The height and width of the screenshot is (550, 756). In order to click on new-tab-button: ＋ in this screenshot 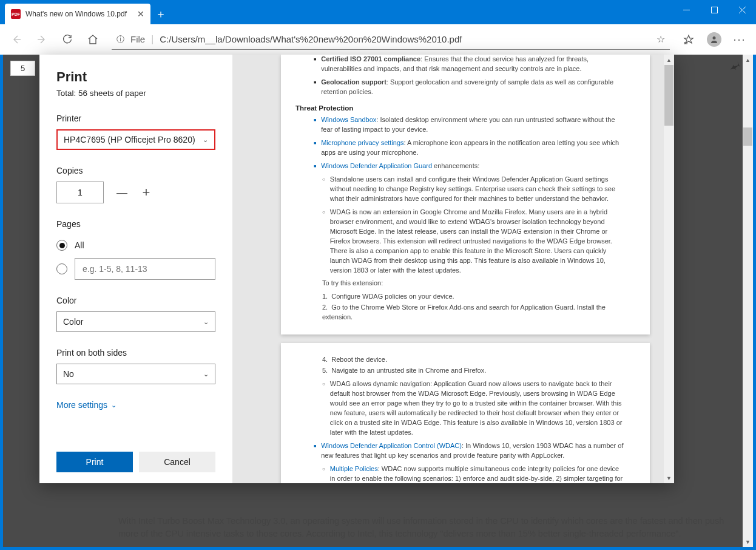, I will do `click(161, 14)`.